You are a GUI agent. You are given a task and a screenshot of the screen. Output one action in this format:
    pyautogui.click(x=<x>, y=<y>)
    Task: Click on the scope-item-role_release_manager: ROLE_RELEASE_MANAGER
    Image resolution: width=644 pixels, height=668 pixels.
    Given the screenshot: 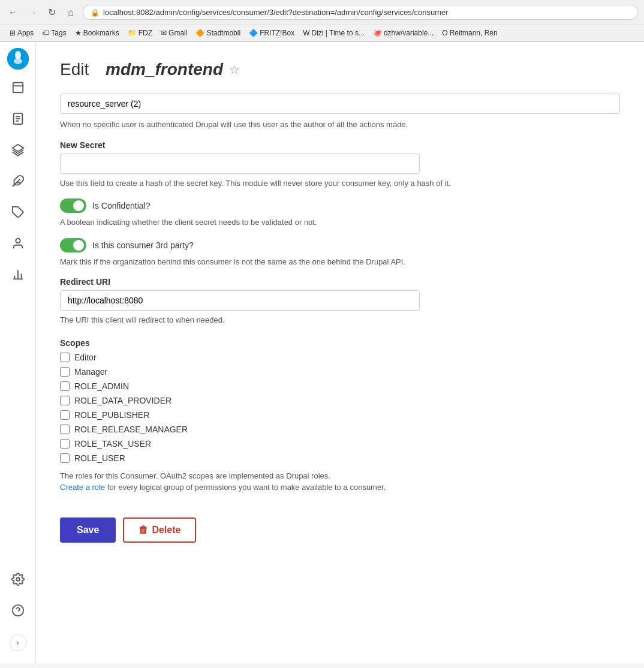 What is the action you would take?
    pyautogui.click(x=340, y=429)
    